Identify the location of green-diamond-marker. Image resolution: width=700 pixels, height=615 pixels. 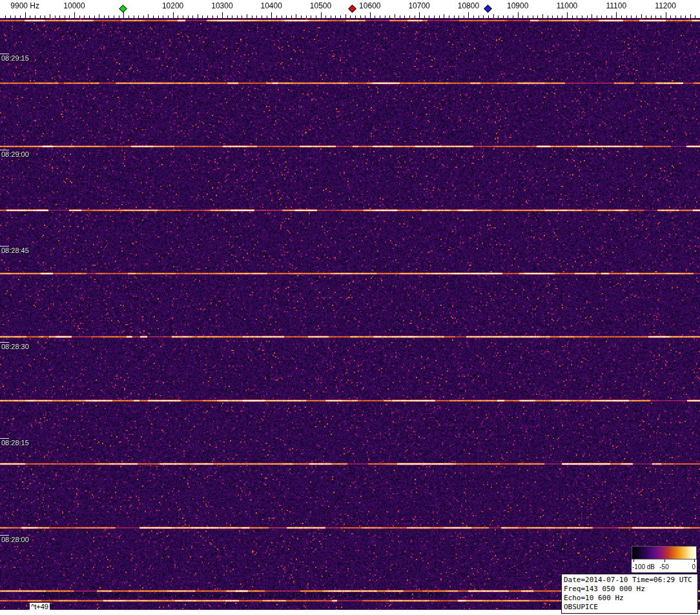
(123, 9).